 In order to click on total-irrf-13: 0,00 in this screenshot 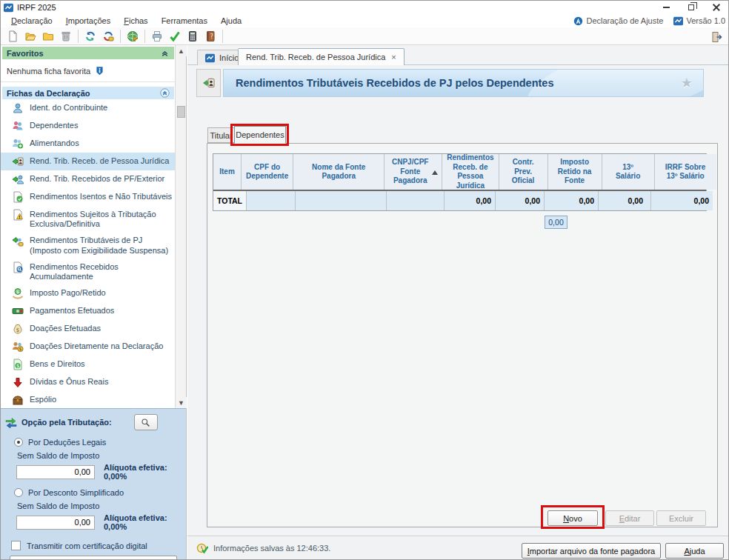, I will do `click(682, 201)`.